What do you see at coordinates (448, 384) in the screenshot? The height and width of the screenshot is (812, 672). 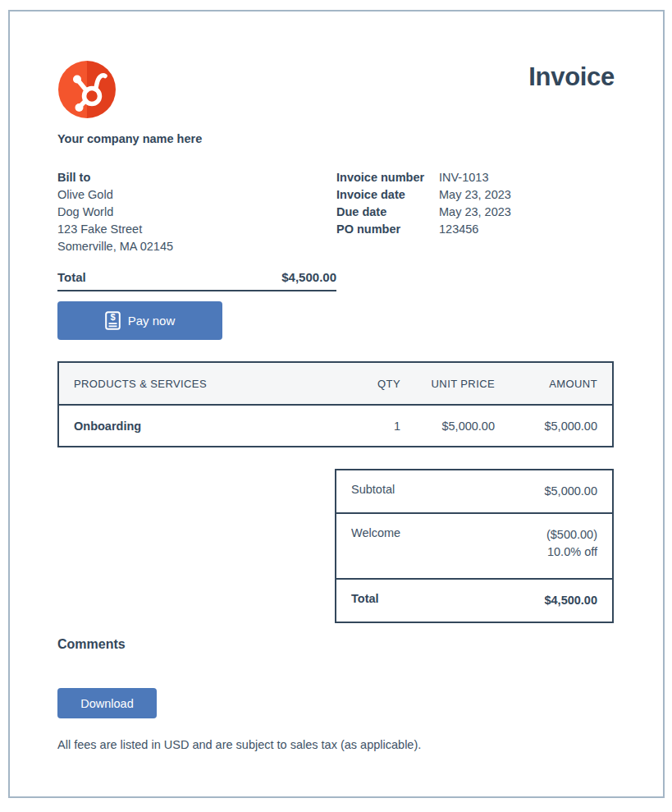 I see `col-unit-price: UNIT PRICE` at bounding box center [448, 384].